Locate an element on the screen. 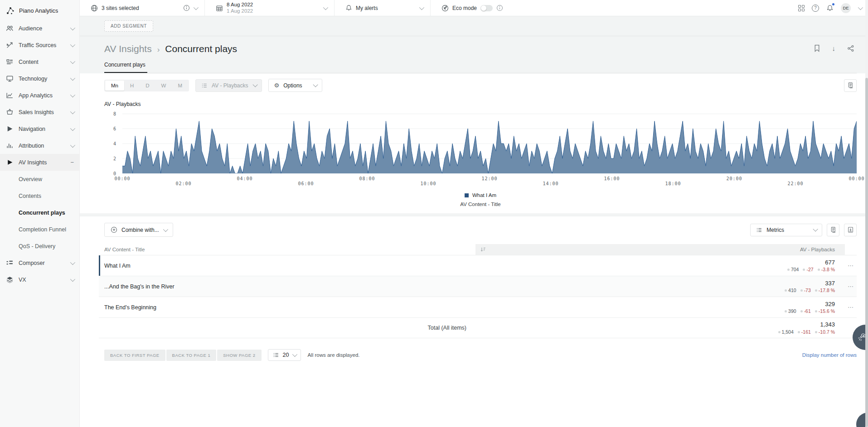 This screenshot has height=427, width=868. my-alerts-selector: My alerts is located at coordinates (383, 8).